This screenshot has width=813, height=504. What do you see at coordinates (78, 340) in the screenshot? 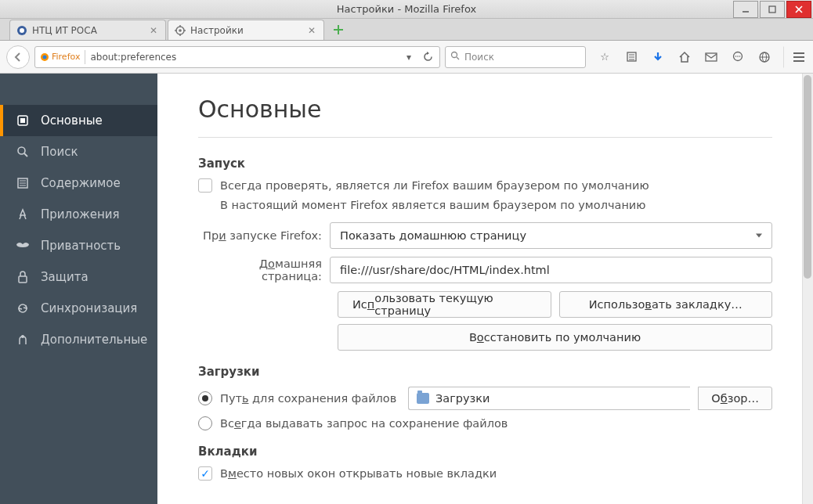
I see `sidebar-item-advanced: Дополнительные` at bounding box center [78, 340].